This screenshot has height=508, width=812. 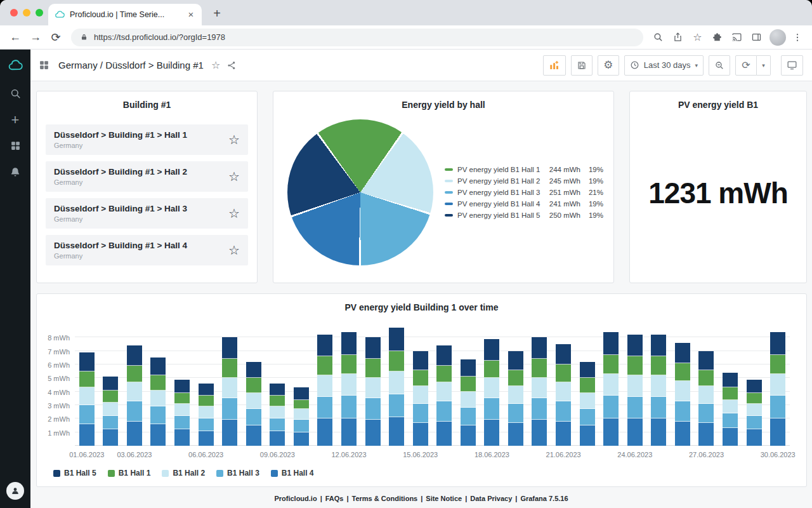 I want to click on footer-link: Grafana 7.5.16, so click(x=544, y=498).